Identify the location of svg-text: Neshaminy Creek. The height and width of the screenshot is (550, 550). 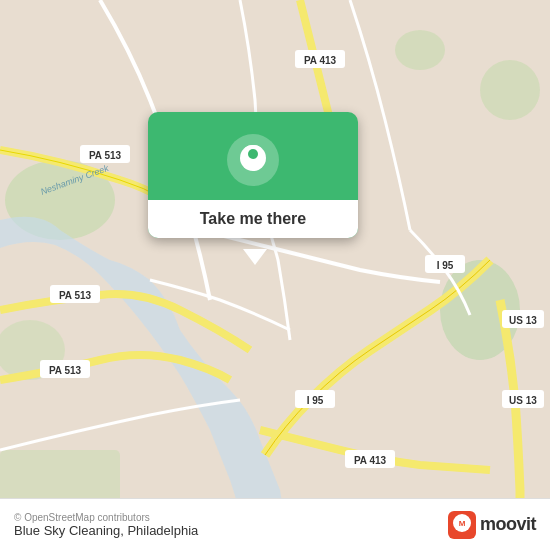
(74, 180).